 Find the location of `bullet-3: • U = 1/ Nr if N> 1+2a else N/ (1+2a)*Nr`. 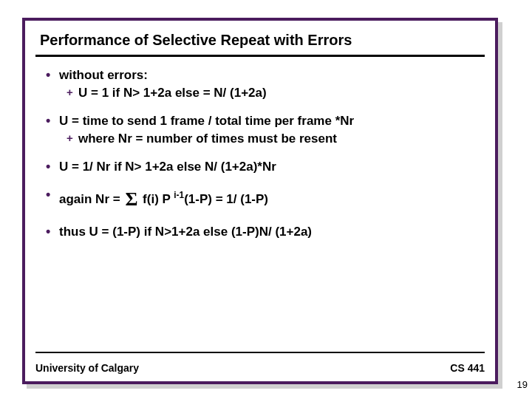

bullet-3: • U = 1/ Nr if N> 1+2a else N/ (1+2a)*Nr is located at coordinates (265, 167).